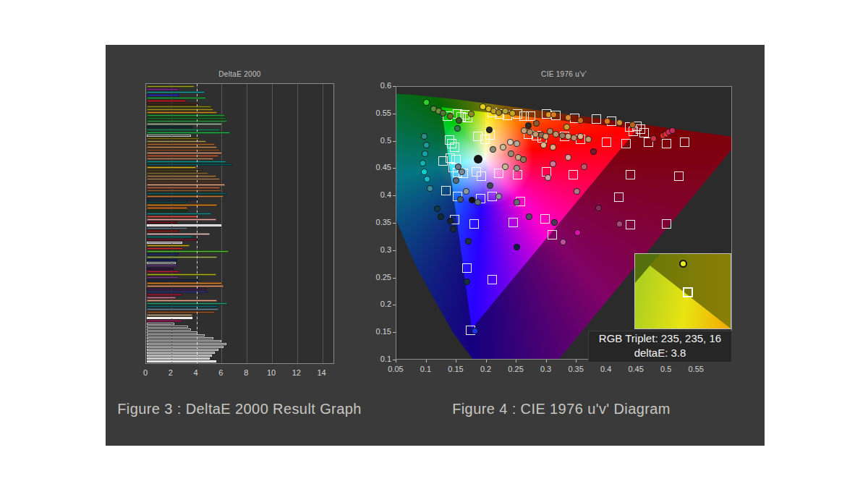 The height and width of the screenshot is (492, 868). Describe the element at coordinates (666, 369) in the screenshot. I see `x-tick-label: 0.5` at that location.